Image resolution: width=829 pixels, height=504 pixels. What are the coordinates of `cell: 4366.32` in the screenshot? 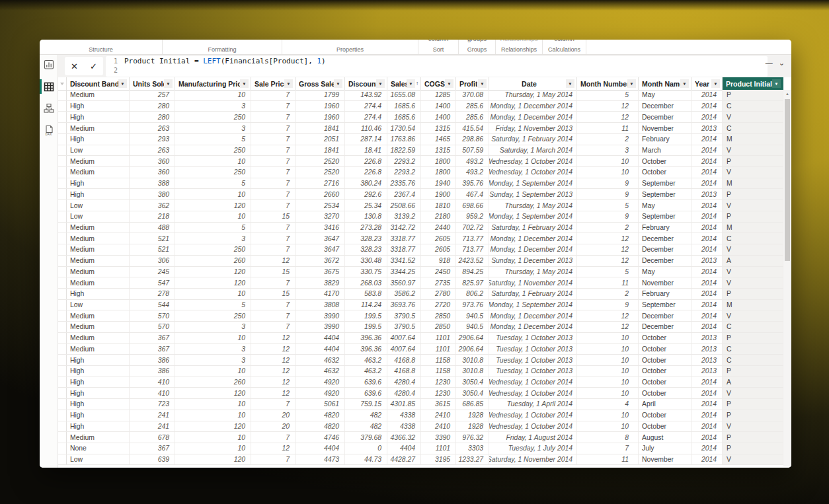 It's located at (405, 437).